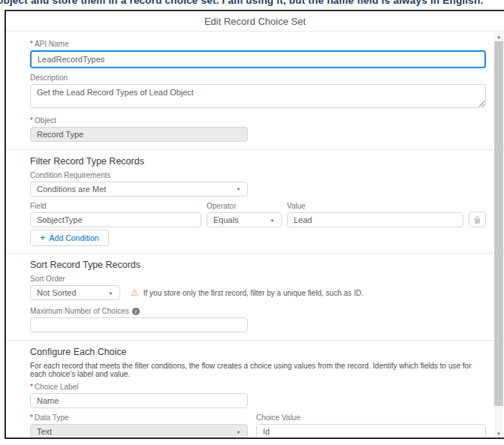 The image size is (504, 445). Describe the element at coordinates (258, 266) in the screenshot. I see `sort-section-heading: Sort Record Type Records` at that location.